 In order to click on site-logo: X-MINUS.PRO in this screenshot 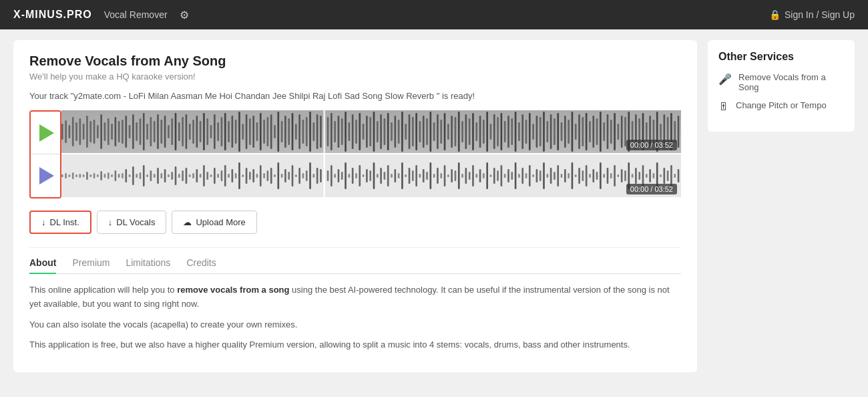, I will do `click(53, 15)`.